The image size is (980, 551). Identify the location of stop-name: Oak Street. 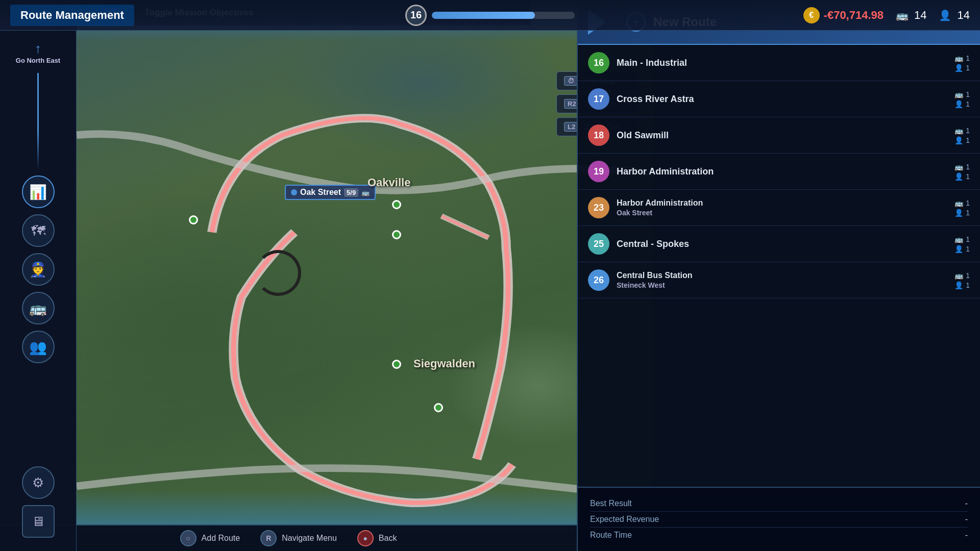
(321, 192).